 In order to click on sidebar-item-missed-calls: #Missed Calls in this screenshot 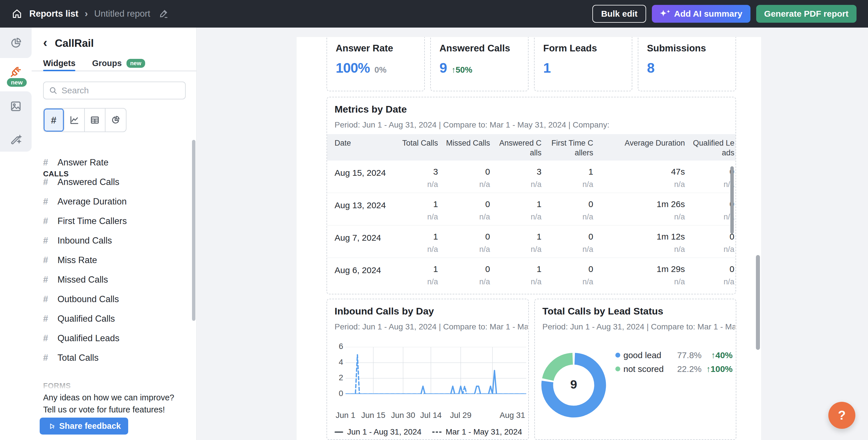, I will do `click(114, 280)`.